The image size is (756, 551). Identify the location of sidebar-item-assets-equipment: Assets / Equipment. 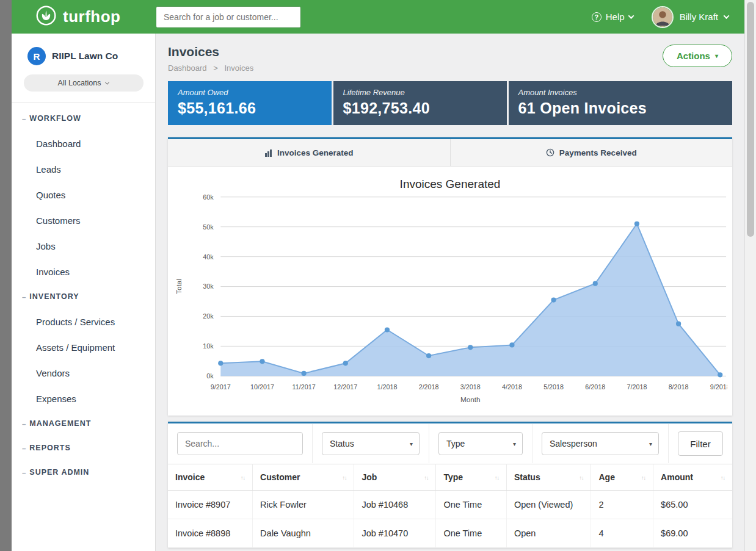
(83, 347).